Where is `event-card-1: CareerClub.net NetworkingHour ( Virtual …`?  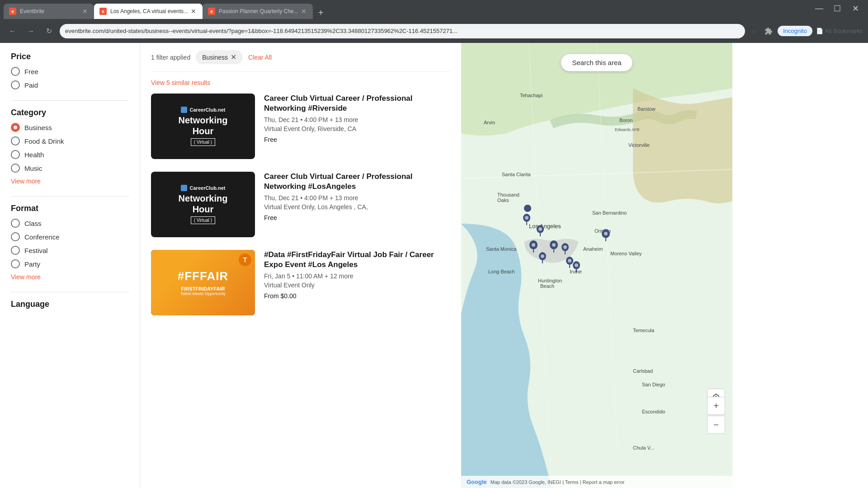
event-card-1: CareerClub.net NetworkingHour ( Virtual … is located at coordinates (301, 127).